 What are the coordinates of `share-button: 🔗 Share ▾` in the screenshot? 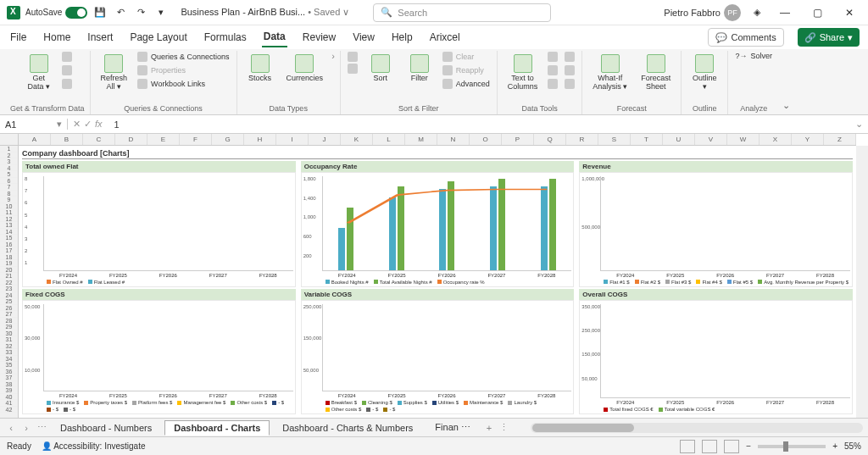 It's located at (829, 37).